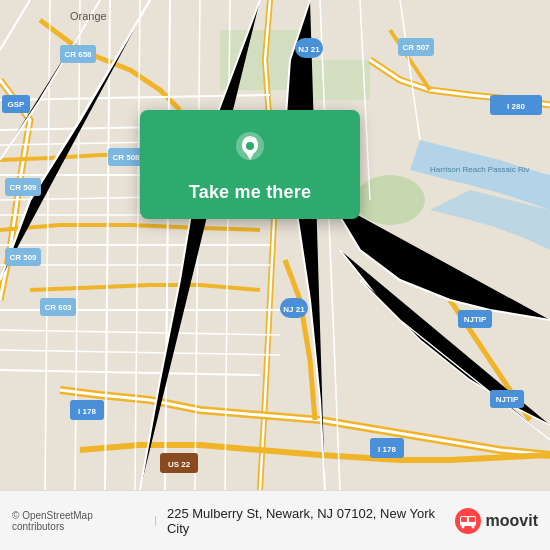  Describe the element at coordinates (496, 521) in the screenshot. I see `moovit-logo: moovit` at that location.